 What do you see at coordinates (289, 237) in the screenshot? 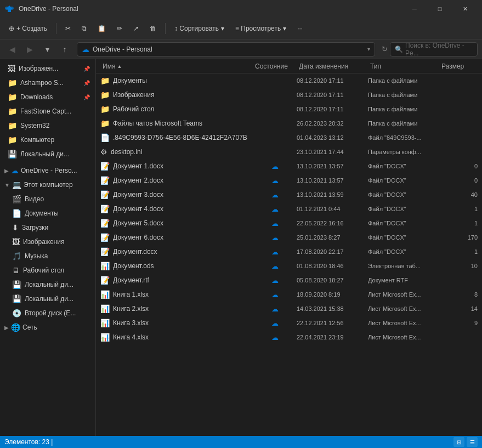
I see `table-row: 📝 Документ 6.docx ☁ 25.01.2023 8:27 Файл…` at bounding box center [289, 237].